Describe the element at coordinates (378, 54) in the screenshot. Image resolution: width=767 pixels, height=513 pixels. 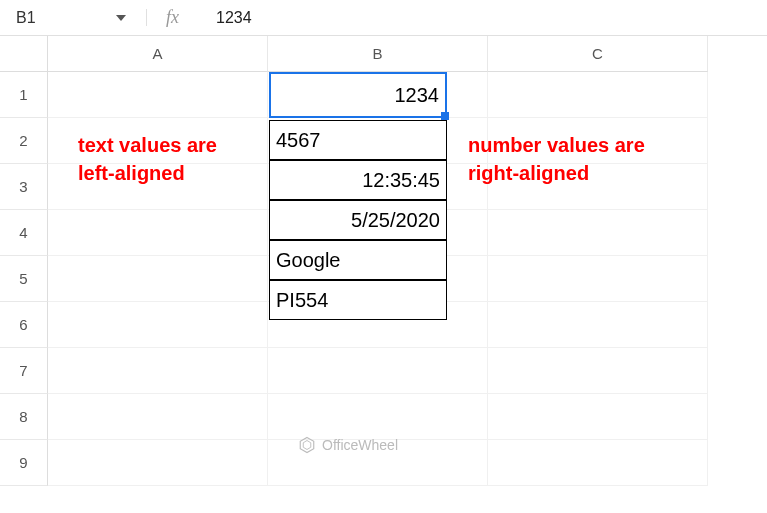
I see `column-header: B` at that location.